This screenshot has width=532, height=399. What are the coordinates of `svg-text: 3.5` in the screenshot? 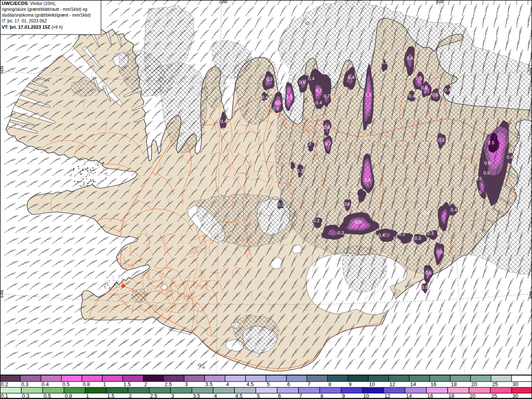 It's located at (209, 384).